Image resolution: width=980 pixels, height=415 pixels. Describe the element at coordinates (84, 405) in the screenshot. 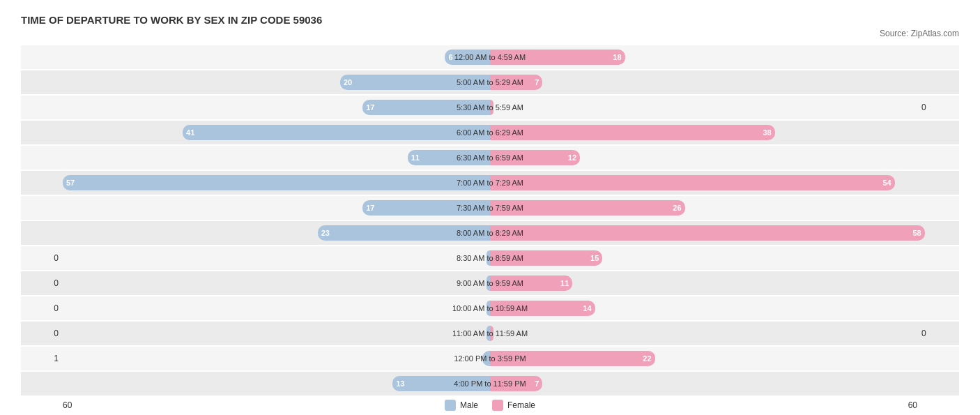

I see `footer-left-val: 60` at that location.